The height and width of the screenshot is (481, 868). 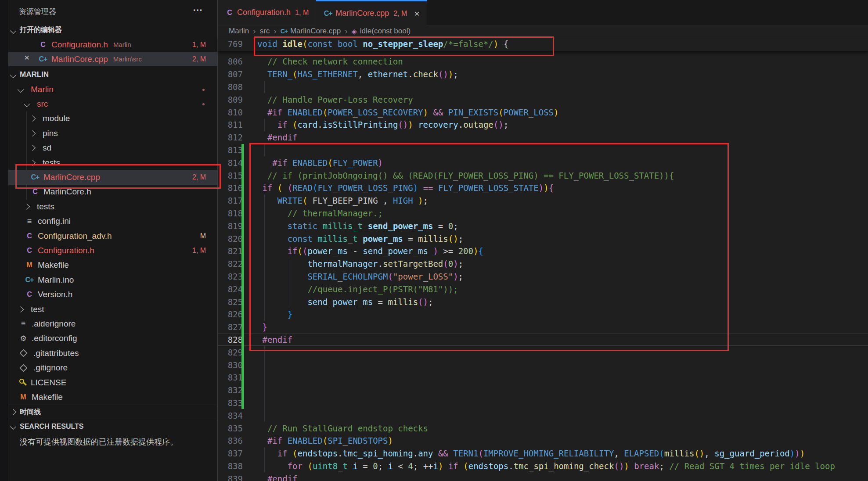 What do you see at coordinates (113, 59) in the screenshot?
I see `open-editor-item: ×C+MarlinCore.cppMarlin\src2, M` at bounding box center [113, 59].